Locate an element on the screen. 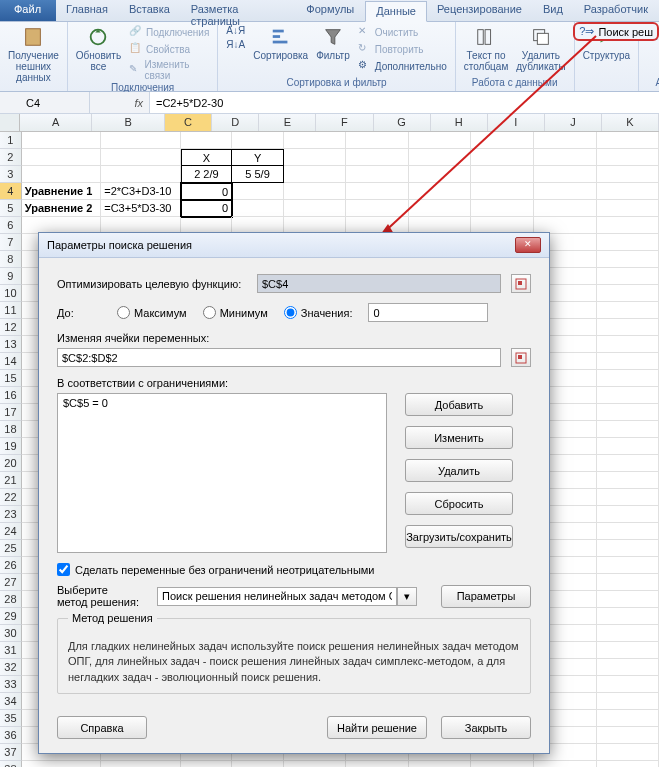 The image size is (659, 767). row-header: 15 is located at coordinates (11, 378).